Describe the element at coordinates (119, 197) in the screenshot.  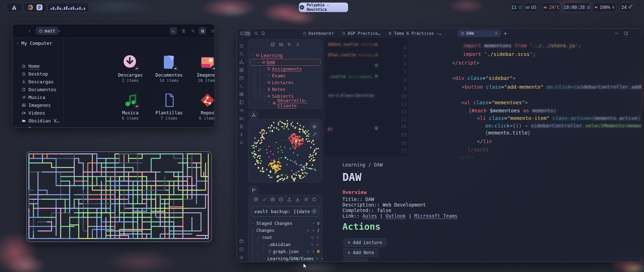
I see `generative-art-window` at that location.